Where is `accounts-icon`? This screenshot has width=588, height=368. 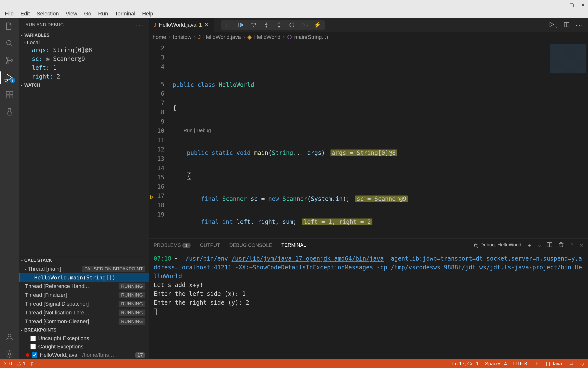 accounts-icon is located at coordinates (10, 337).